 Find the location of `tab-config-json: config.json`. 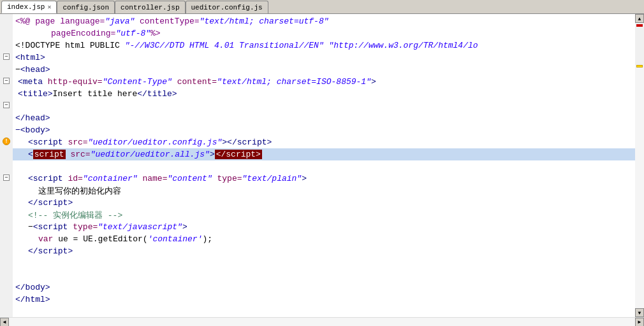

tab-config-json: config.json is located at coordinates (85, 7).